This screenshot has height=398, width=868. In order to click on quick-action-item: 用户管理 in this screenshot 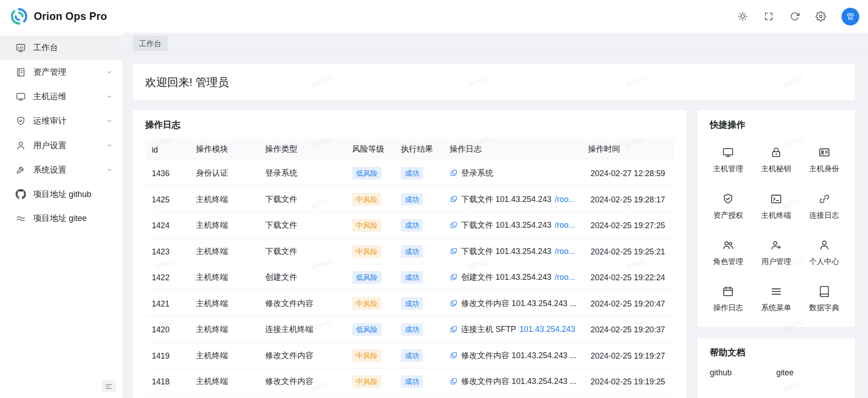, I will do `click(776, 252)`.